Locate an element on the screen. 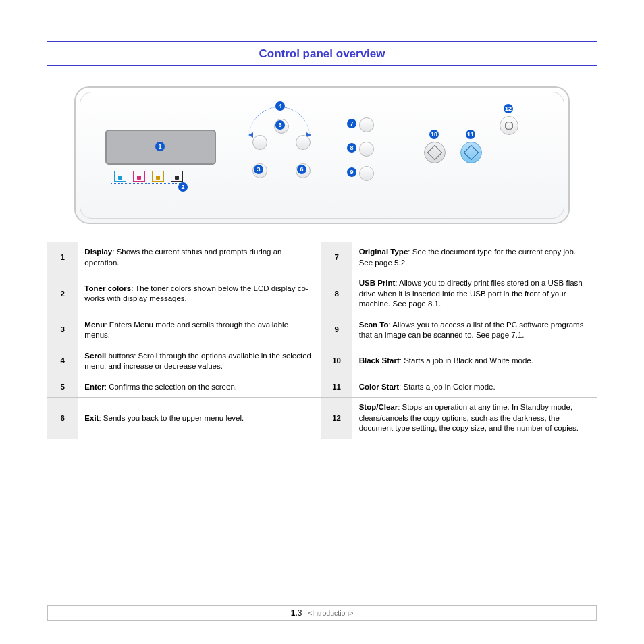 The image size is (644, 644). callout-2: 2 is located at coordinates (183, 187).